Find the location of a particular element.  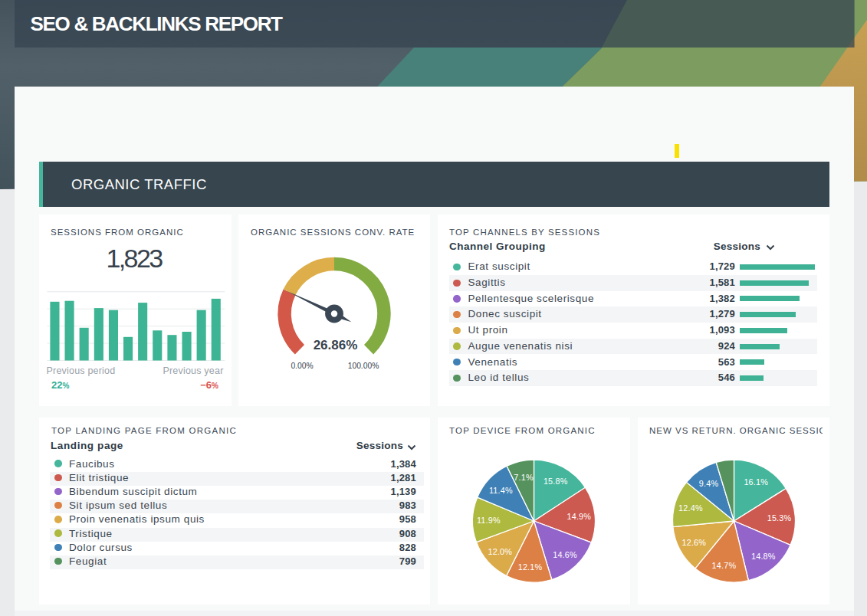

svg-text: 7.1% is located at coordinates (524, 477).